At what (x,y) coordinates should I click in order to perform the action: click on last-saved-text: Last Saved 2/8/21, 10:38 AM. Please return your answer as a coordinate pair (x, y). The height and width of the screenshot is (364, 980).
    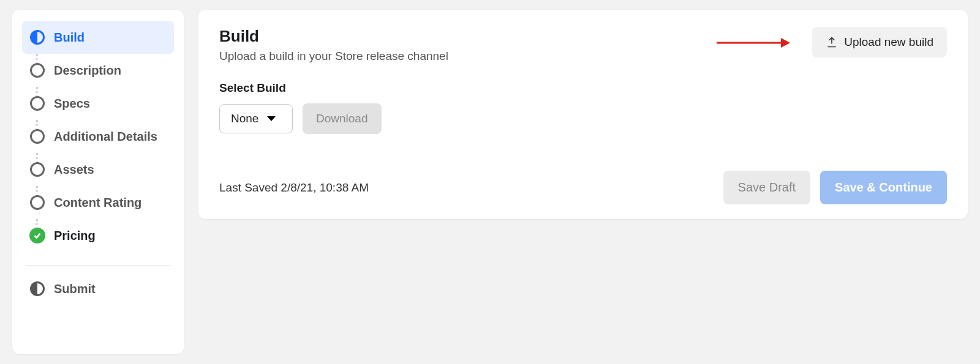
    Looking at the image, I should click on (294, 188).